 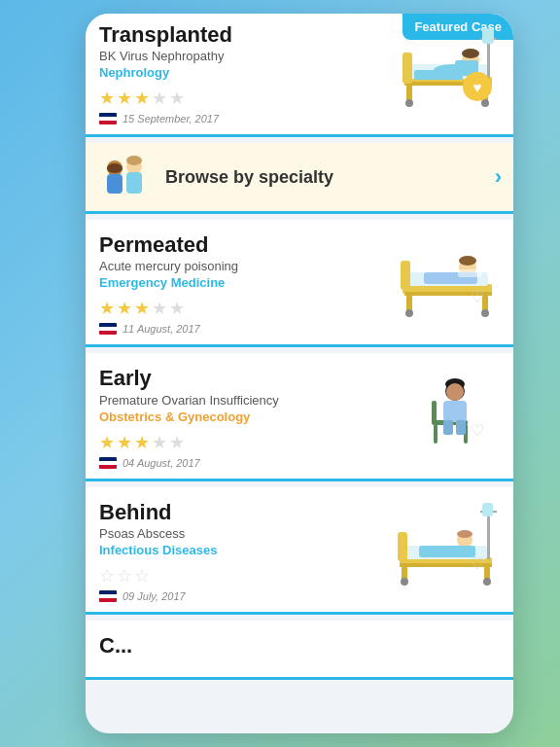 I want to click on permeated-heart-button: ♡, so click(x=477, y=297).